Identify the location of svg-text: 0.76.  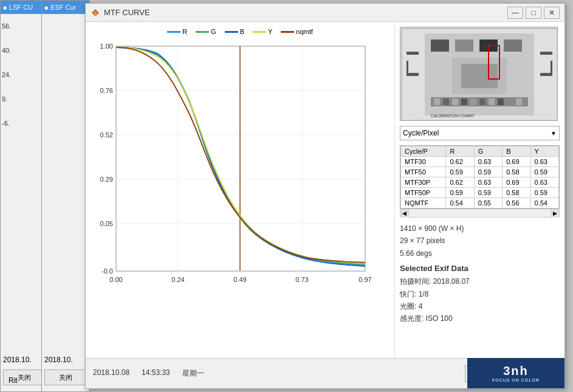
(107, 91).